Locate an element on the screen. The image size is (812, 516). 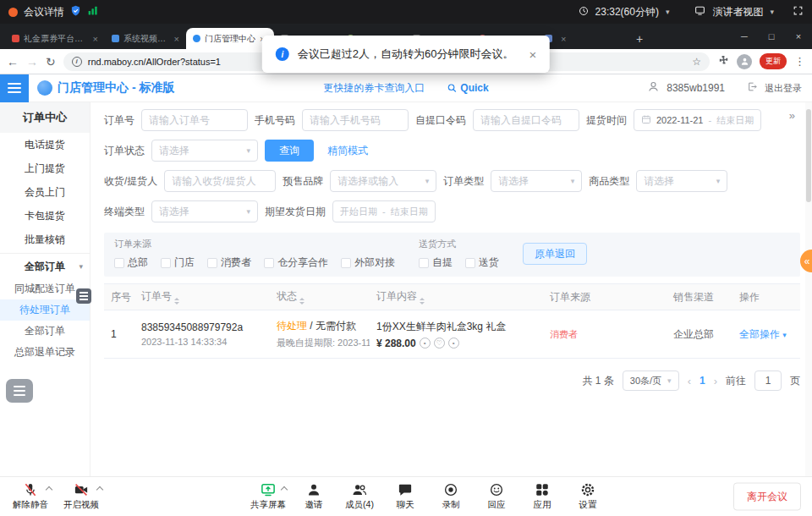
meeting-details-link: 会议详情 is located at coordinates (44, 12).